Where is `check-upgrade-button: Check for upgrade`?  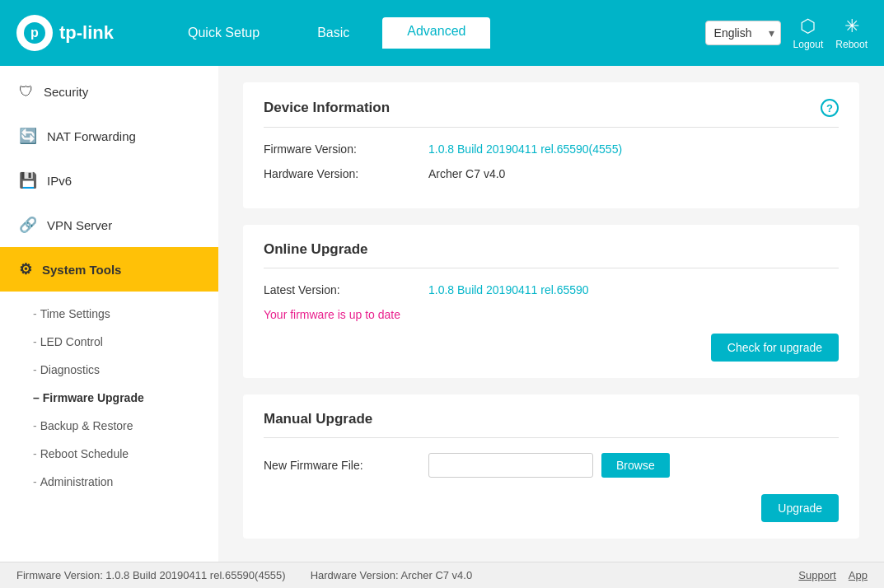
check-upgrade-button: Check for upgrade is located at coordinates (774, 348).